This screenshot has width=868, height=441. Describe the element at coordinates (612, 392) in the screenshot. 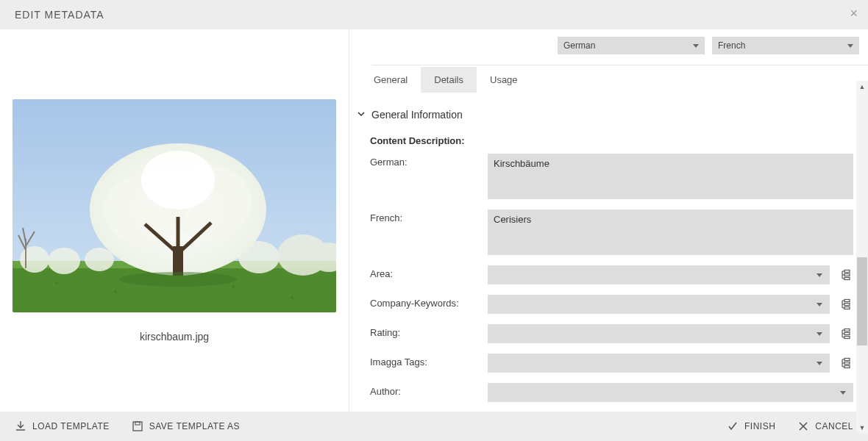

I see `row-author: Author:` at that location.